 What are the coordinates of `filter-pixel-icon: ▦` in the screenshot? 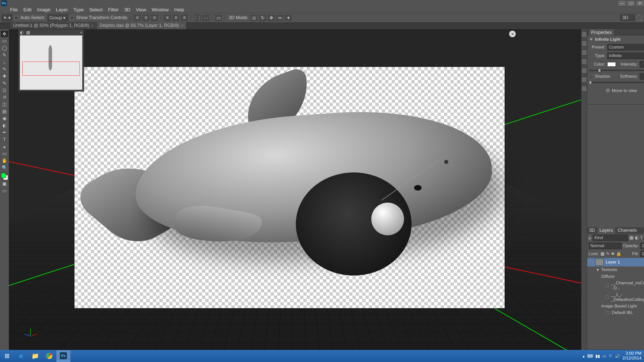 It's located at (631, 238).